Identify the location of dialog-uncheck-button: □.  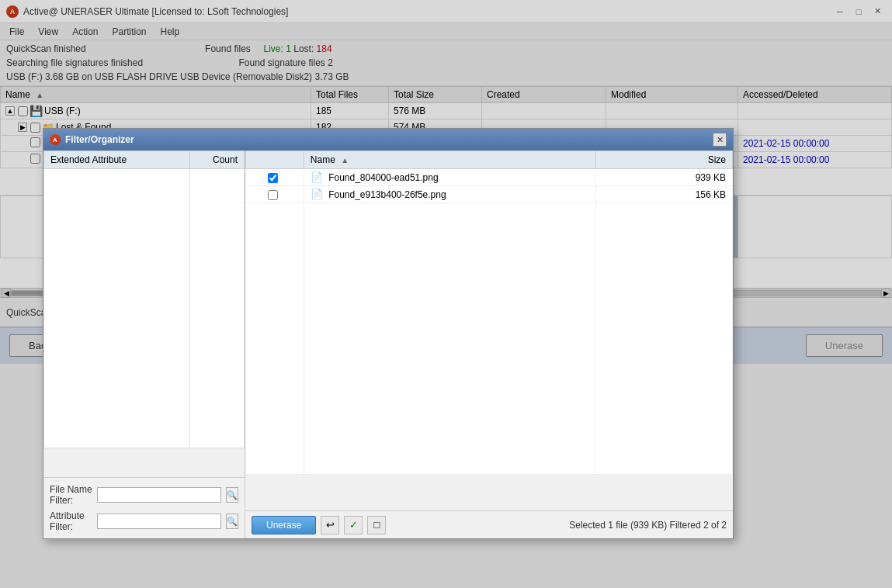
(377, 525).